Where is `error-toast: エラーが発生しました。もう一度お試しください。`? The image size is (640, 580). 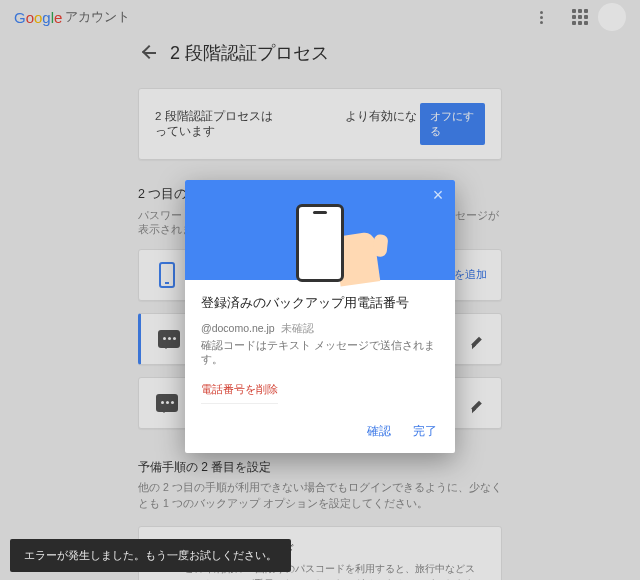 error-toast: エラーが発生しました。もう一度お試しください。 is located at coordinates (150, 556).